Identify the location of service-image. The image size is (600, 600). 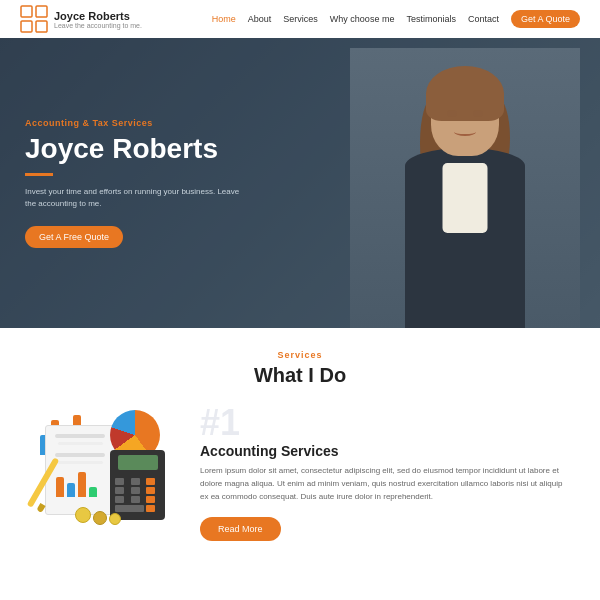
(105, 465).